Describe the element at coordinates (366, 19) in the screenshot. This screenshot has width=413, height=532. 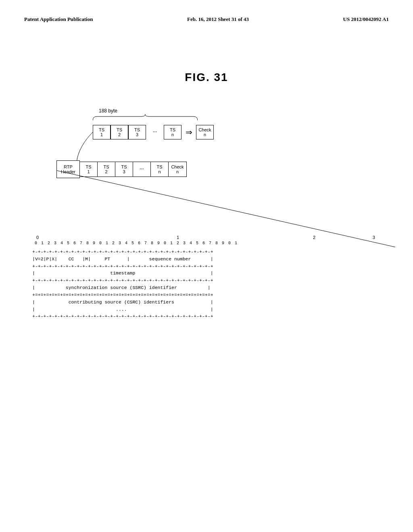
I see `header-right: US 2012/0042092 A1` at that location.